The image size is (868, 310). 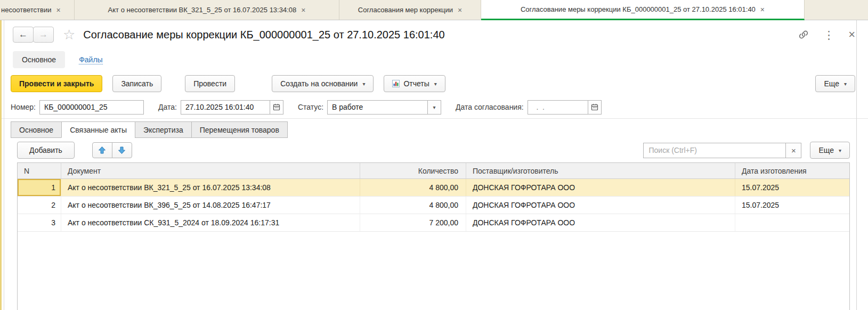 I want to click on favorite-star-icon: ☆, so click(x=69, y=35).